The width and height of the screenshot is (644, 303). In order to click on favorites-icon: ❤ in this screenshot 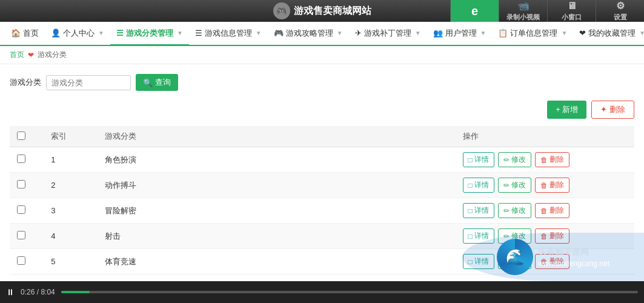, I will do `click(583, 33)`.